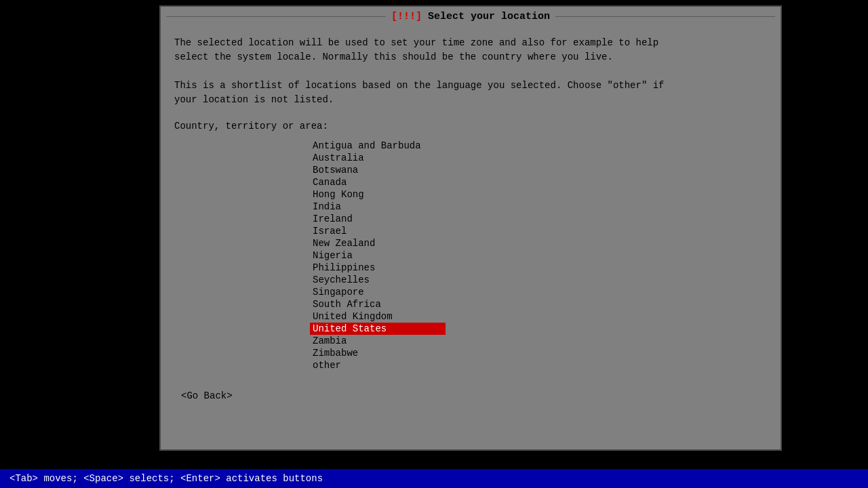  Describe the element at coordinates (378, 170) in the screenshot. I see `list-item: Botswana` at that location.